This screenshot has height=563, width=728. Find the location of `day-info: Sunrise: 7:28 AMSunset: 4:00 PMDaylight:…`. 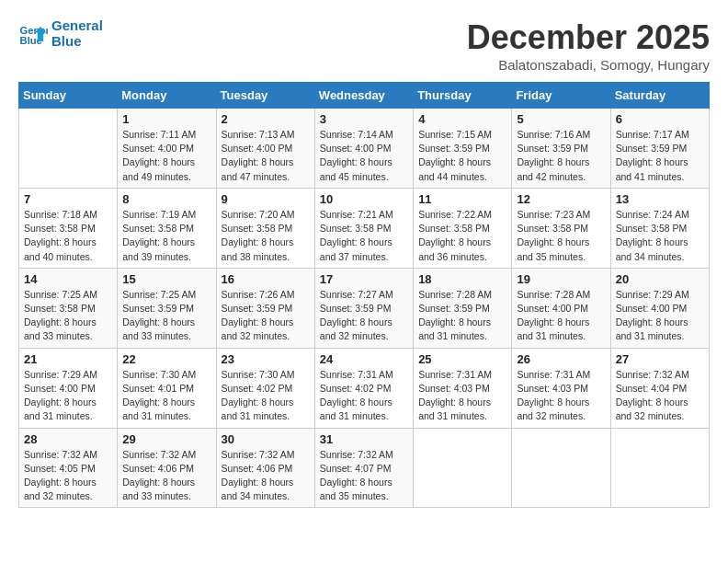

day-info: Sunrise: 7:28 AMSunset: 4:00 PMDaylight:… is located at coordinates (561, 316).